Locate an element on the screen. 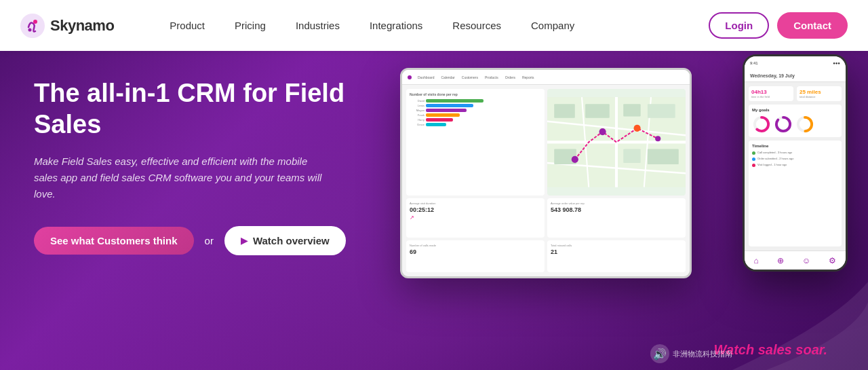 Image resolution: width=868 pixels, height=370 pixels. phone-stat-time: 04h13 time in the field is located at coordinates (771, 94).